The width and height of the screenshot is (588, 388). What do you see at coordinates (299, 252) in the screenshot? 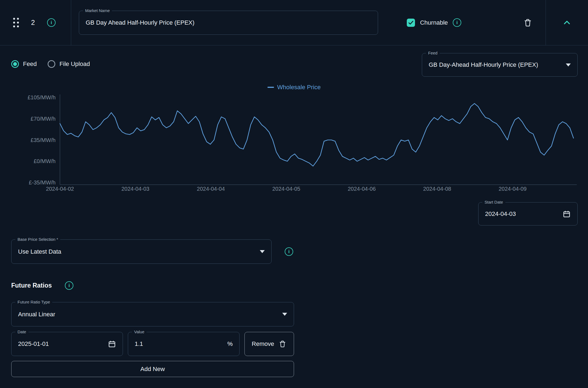
I see `base-price-row: Base Price Selection * Use Latest Data i` at bounding box center [299, 252].